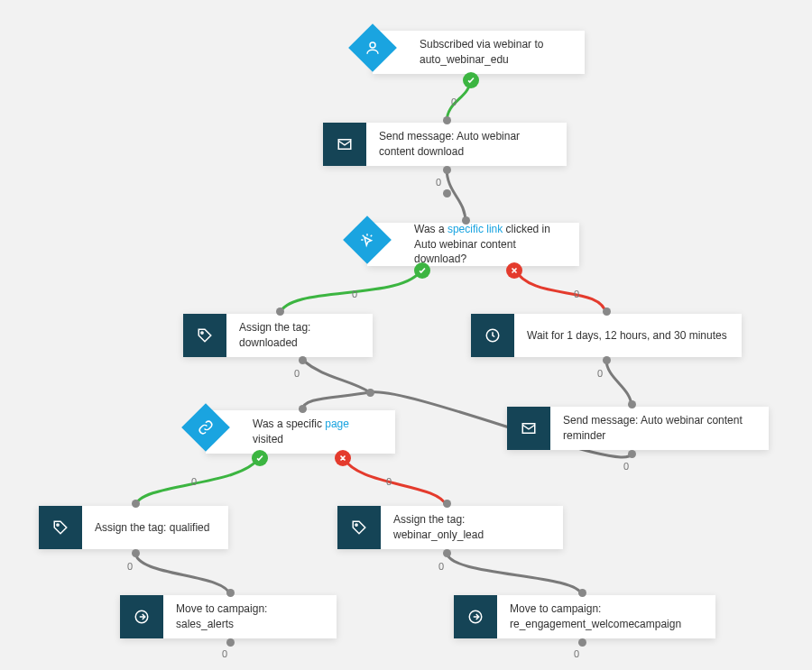 The width and height of the screenshot is (812, 670). Describe the element at coordinates (300, 432) in the screenshot. I see `node-cond-page: Was a specific page visited` at that location.